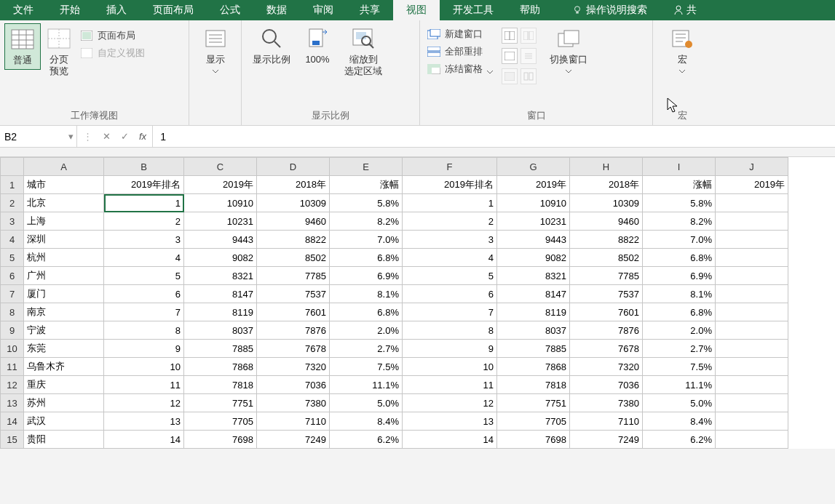 This screenshot has width=835, height=504. I want to click on row-header-7: 7, so click(12, 294).